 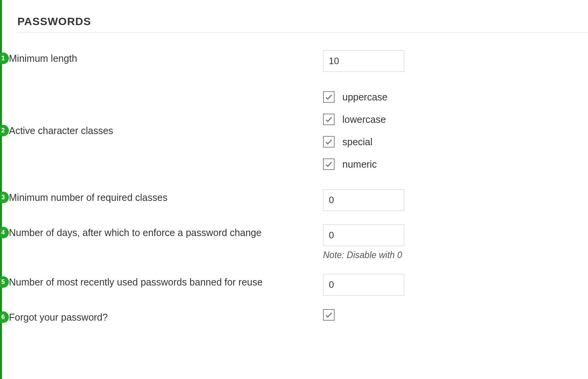 What do you see at coordinates (377, 255) in the screenshot?
I see `days-enforce-hint: Note: Disable with 0` at bounding box center [377, 255].